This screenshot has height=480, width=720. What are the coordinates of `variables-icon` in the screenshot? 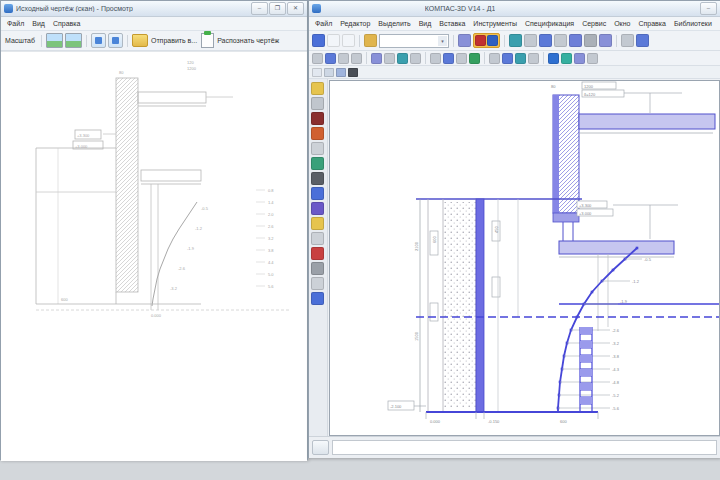 It's located at (576, 40).